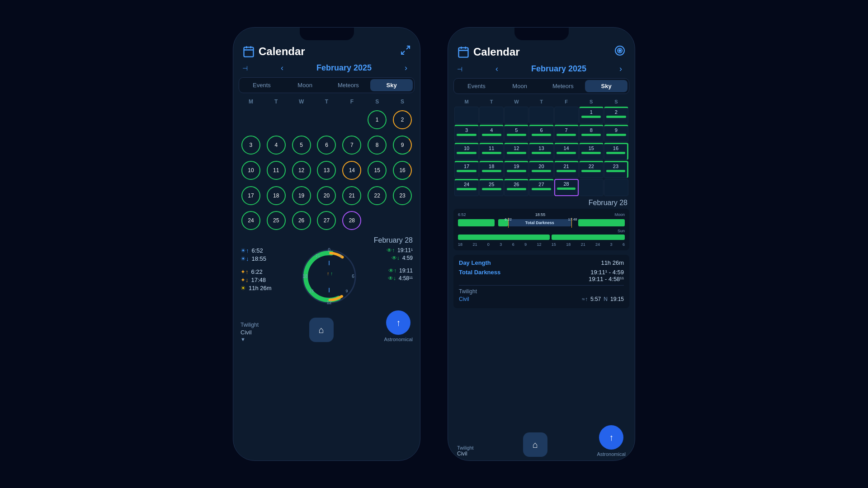 The image size is (868, 488). Describe the element at coordinates (621, 69) in the screenshot. I see `next-month-right: ›` at that location.